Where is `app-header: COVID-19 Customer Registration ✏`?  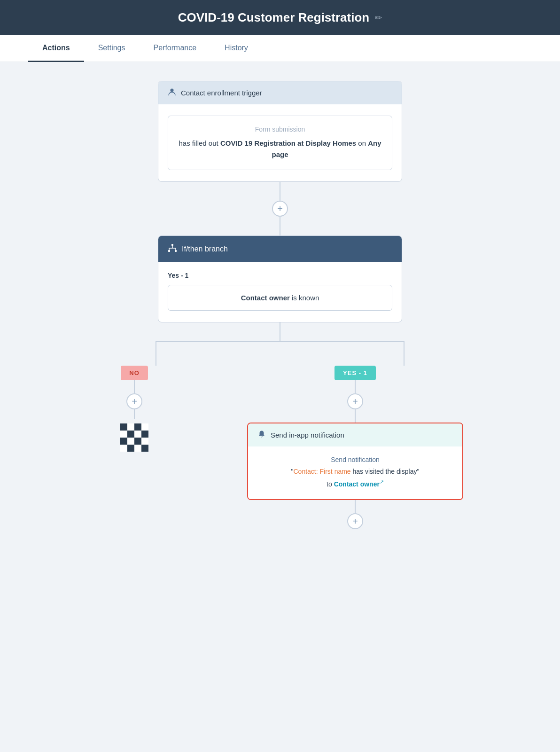
app-header: COVID-19 Customer Registration ✏ is located at coordinates (280, 18).